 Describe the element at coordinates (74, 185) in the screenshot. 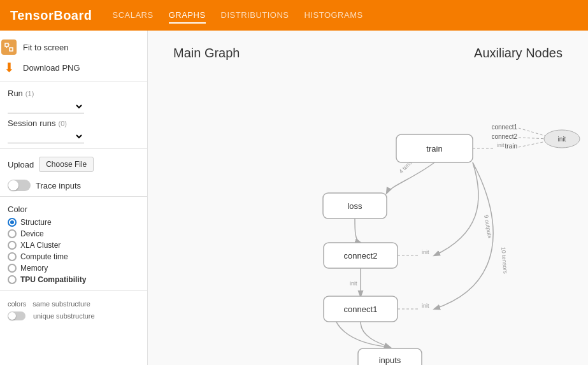

I see `trace-inputs-row: Trace inputs` at that location.